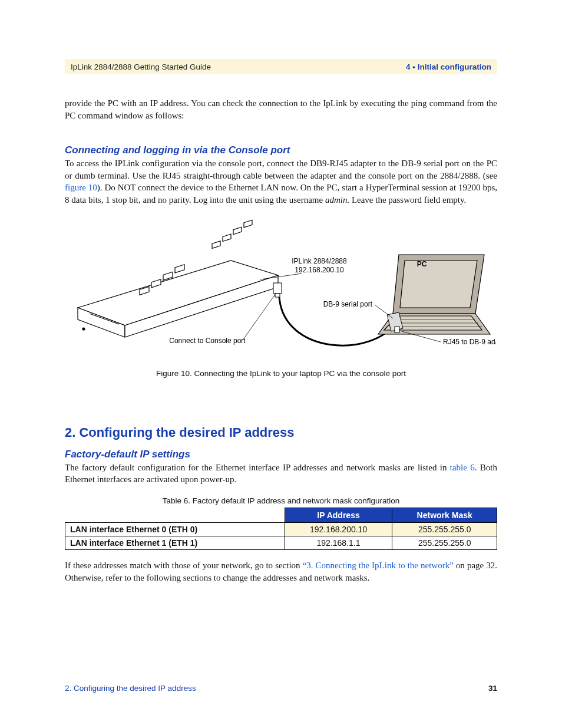  Describe the element at coordinates (281, 454) in the screenshot. I see `heading-factory-default: Factory-default IP settings` at that location.